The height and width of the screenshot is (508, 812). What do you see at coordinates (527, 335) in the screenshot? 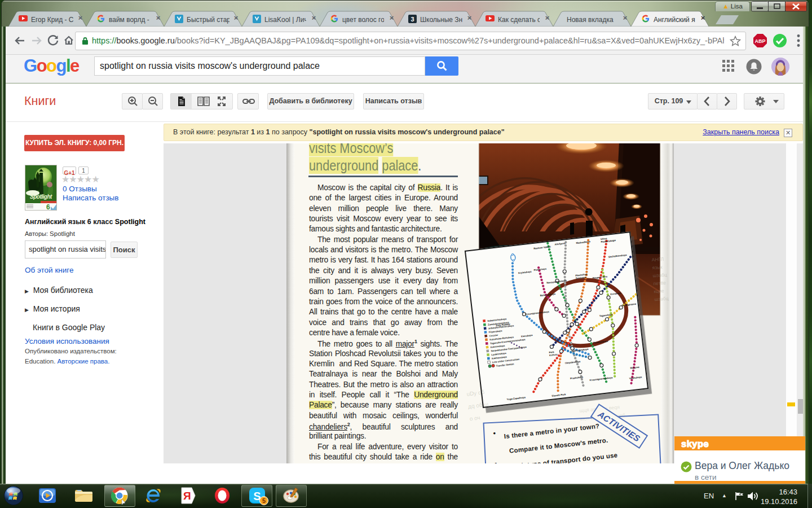
I see `svg-text: Kievskaya` at bounding box center [527, 335].